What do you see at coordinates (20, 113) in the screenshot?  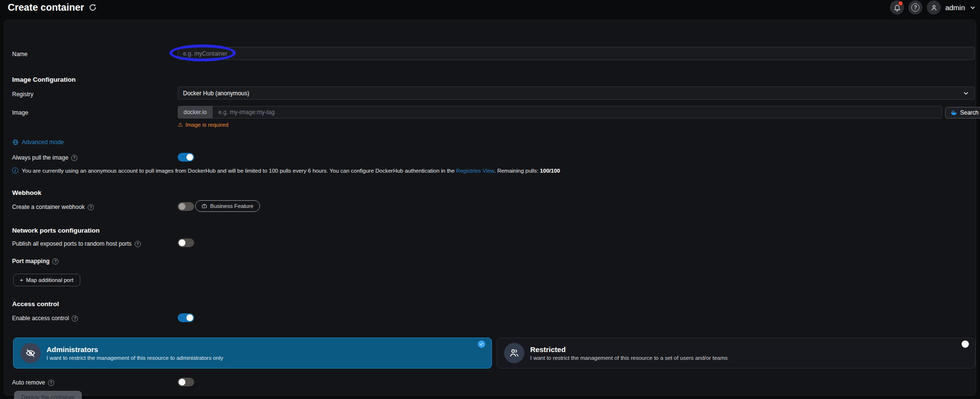 I see `image-label: Image` at bounding box center [20, 113].